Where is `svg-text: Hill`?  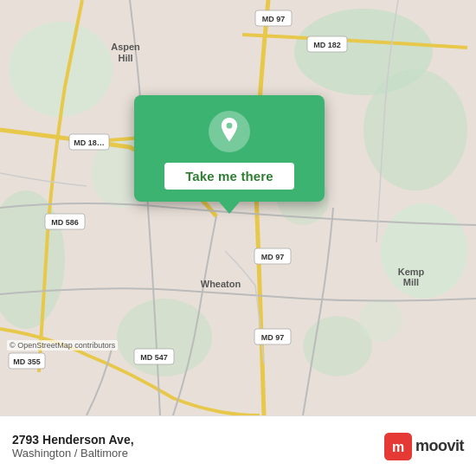 svg-text: Hill is located at coordinates (125, 58).